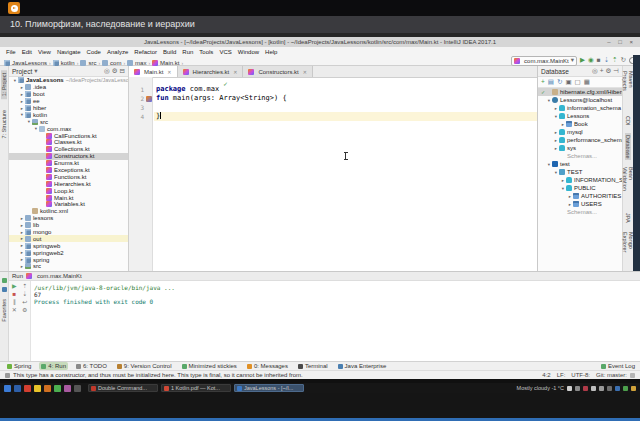  I want to click on toolwindow-bar-button: 0: Messages, so click(268, 366).